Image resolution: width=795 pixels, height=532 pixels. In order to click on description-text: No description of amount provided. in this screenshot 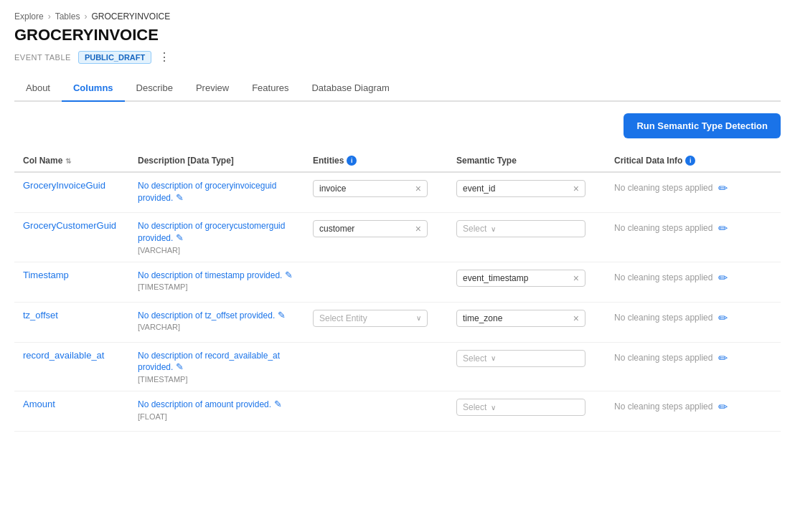, I will do `click(204, 404)`.